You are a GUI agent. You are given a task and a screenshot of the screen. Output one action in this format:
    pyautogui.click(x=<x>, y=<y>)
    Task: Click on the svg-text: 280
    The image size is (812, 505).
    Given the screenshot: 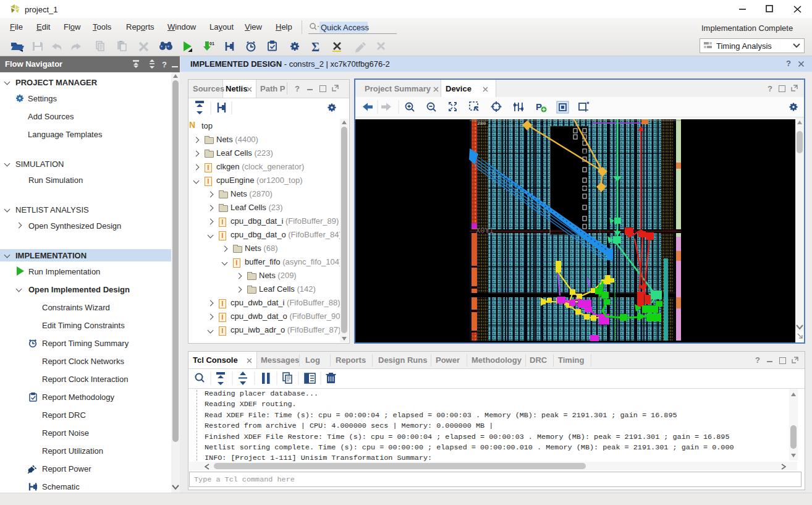 What is the action you would take?
    pyautogui.click(x=482, y=124)
    